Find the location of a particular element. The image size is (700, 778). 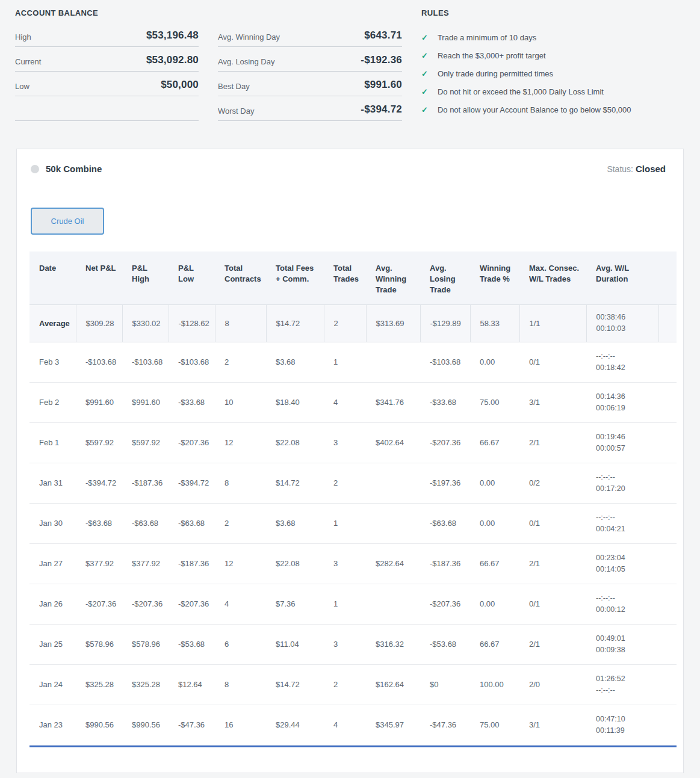

duration-win: --:--:-- is located at coordinates (625, 517).